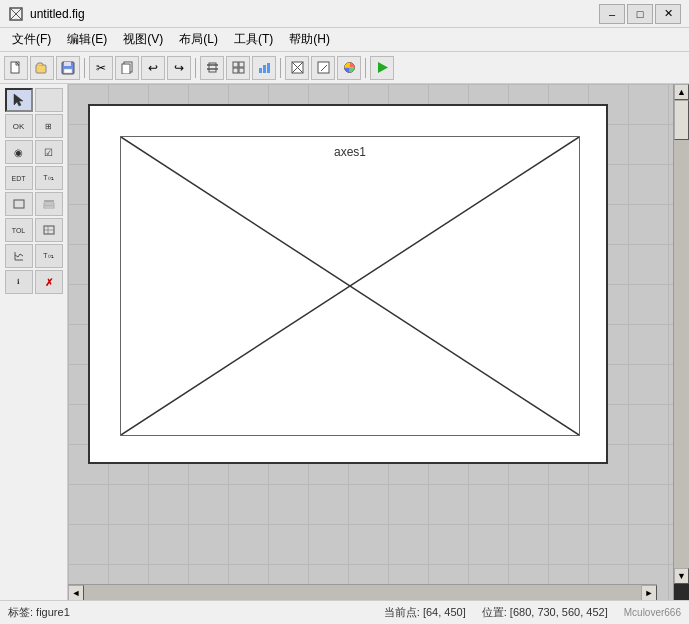  What do you see at coordinates (34, 126) in the screenshot?
I see `lt-row-2: OK ⊞` at bounding box center [34, 126].